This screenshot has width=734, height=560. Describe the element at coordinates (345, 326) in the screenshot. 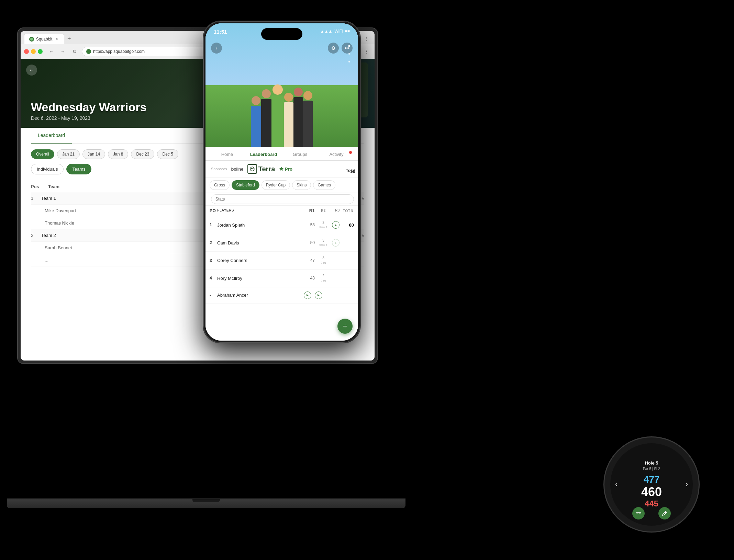

I see `fab-add-button: +` at that location.